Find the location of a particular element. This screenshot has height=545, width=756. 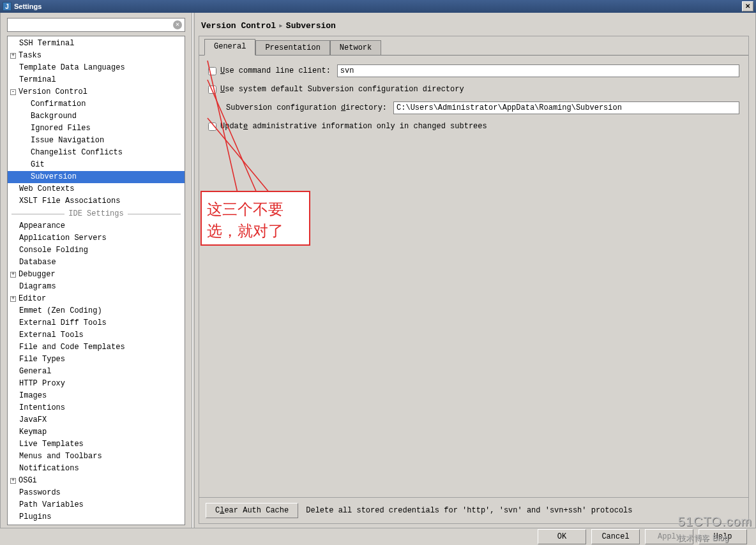

tree-item: Confirmation is located at coordinates (96, 105).